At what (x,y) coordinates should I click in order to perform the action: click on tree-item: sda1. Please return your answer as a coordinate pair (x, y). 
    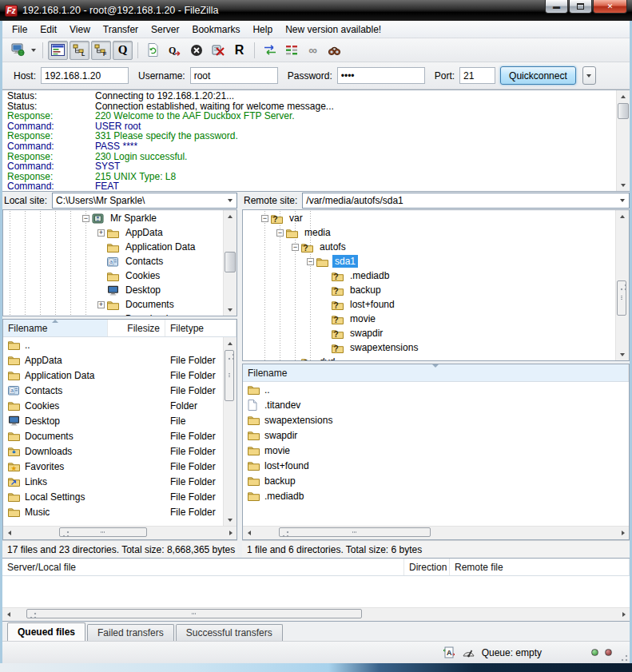
    Looking at the image, I should click on (428, 261).